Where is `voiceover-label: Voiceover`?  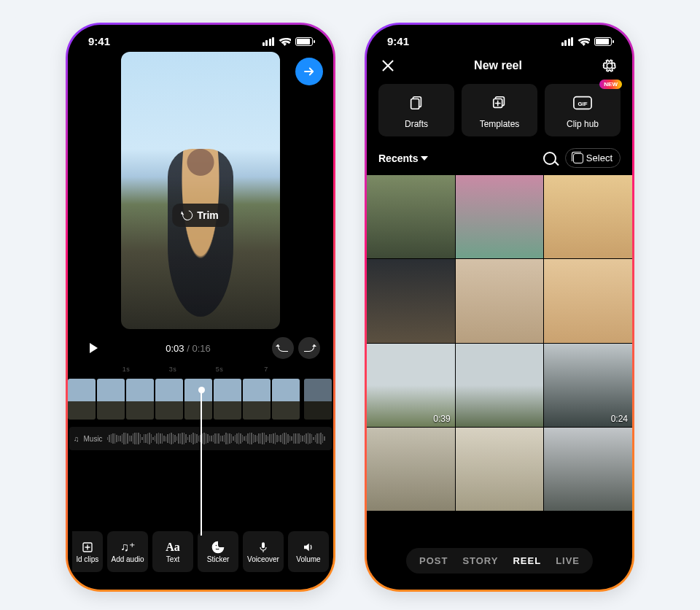 voiceover-label: Voiceover is located at coordinates (263, 559).